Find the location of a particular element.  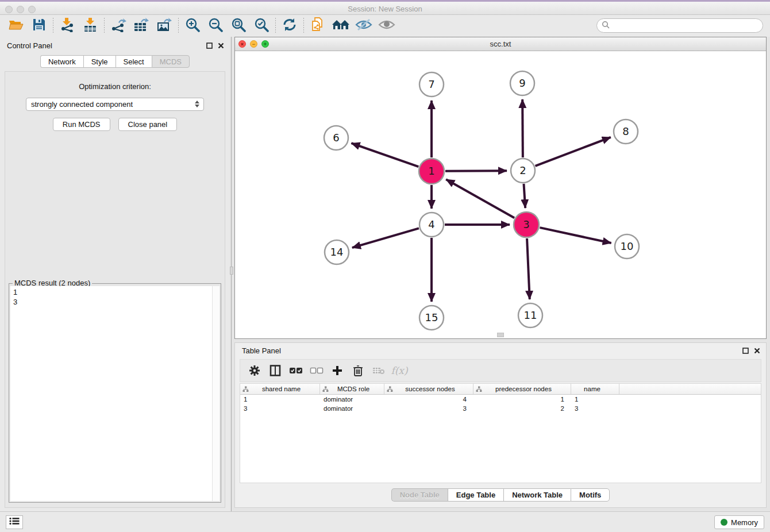

mcds-result-list: 1 3 is located at coordinates (115, 394).